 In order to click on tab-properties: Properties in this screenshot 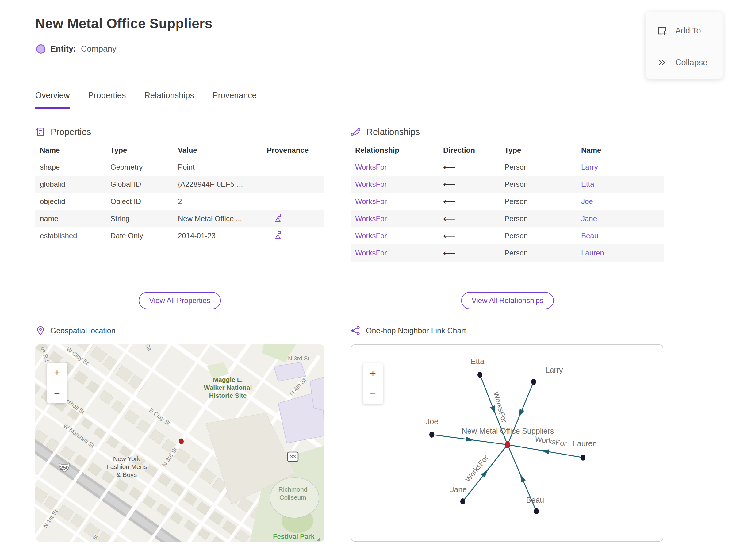, I will do `click(107, 100)`.